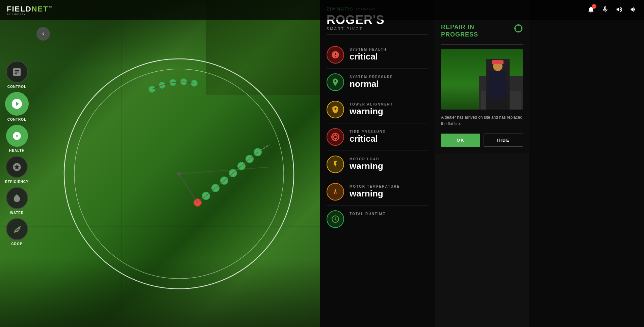  Describe the element at coordinates (17, 107) in the screenshot. I see `sidebar-item-operations: CONTROL` at that location.